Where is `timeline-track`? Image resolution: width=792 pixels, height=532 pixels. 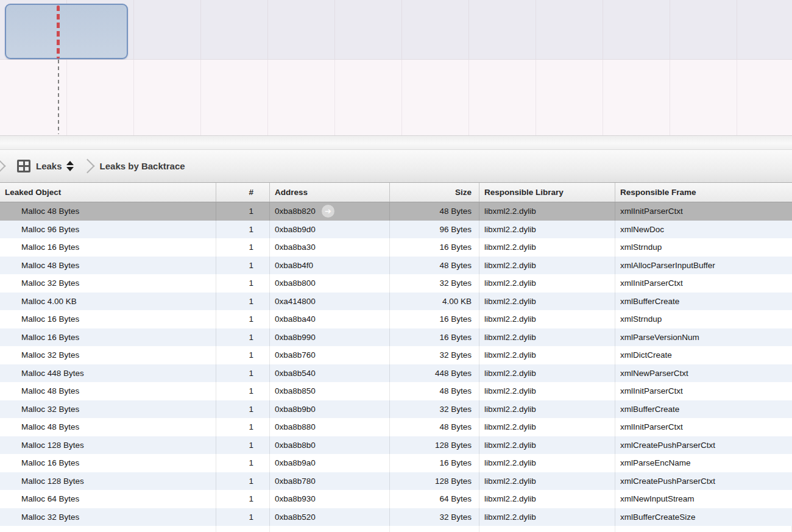 timeline-track is located at coordinates (396, 30).